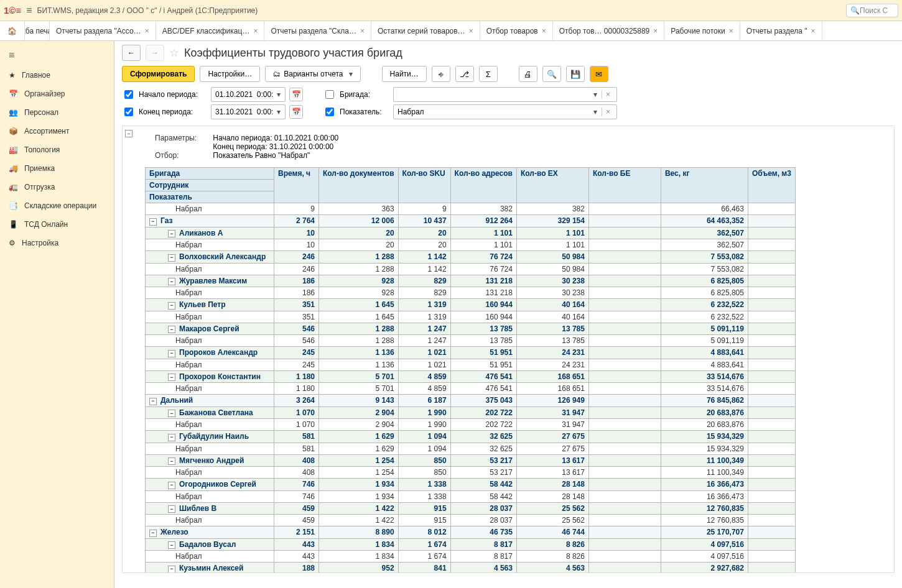 The height and width of the screenshot is (588, 902). What do you see at coordinates (470, 437) in the screenshot?
I see `table-row: −Губайдулин Наиль 581 1 629 1 094 32 625…` at bounding box center [470, 437].